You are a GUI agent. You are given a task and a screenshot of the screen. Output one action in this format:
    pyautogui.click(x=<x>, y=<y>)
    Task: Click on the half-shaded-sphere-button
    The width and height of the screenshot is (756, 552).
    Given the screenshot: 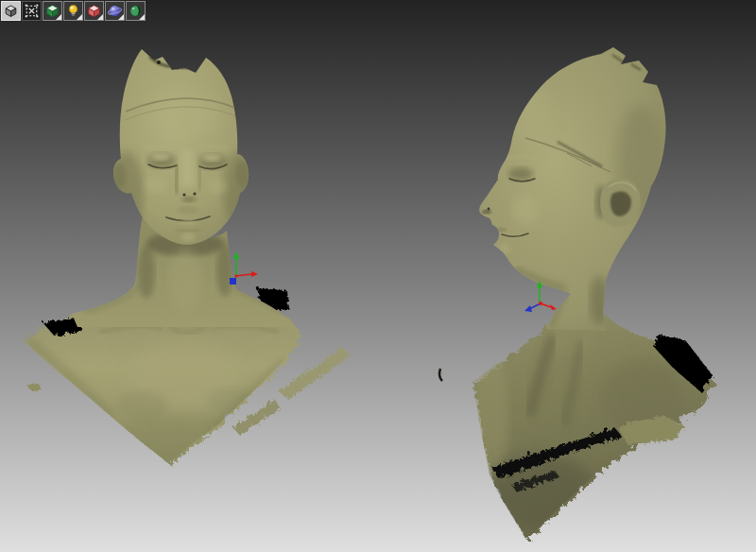 What is the action you would take?
    pyautogui.click(x=136, y=11)
    